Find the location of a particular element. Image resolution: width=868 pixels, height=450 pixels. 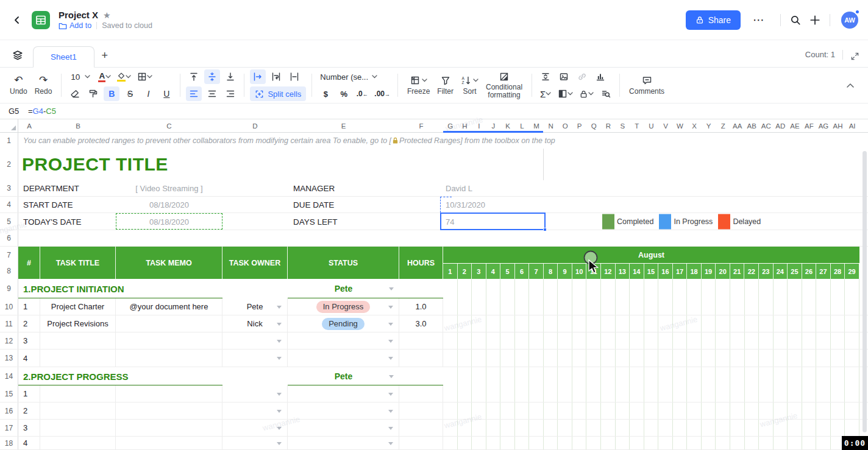

freeze-button: Freeze is located at coordinates (418, 85).